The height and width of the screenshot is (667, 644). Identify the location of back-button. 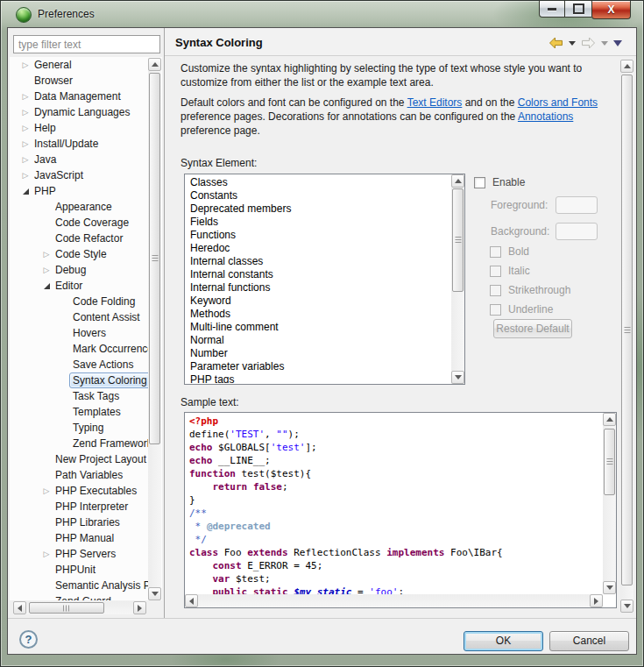
(556, 43).